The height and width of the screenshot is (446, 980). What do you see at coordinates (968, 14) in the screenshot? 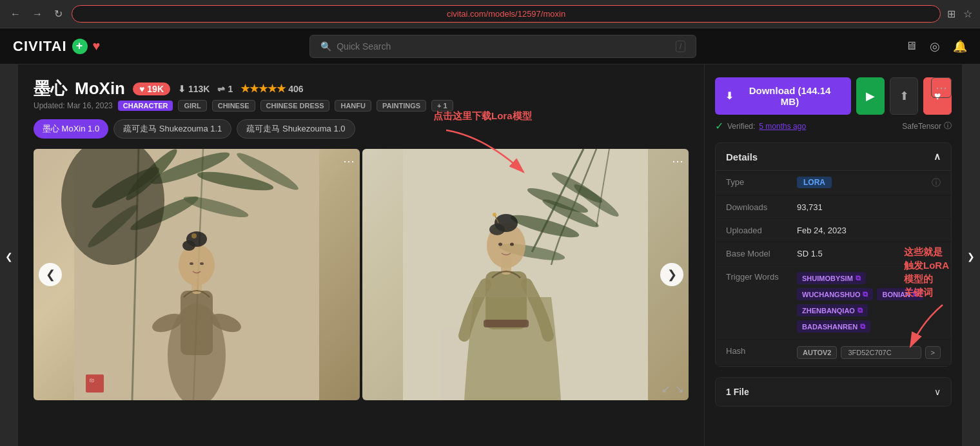
I see `star-icon: ☆` at bounding box center [968, 14].